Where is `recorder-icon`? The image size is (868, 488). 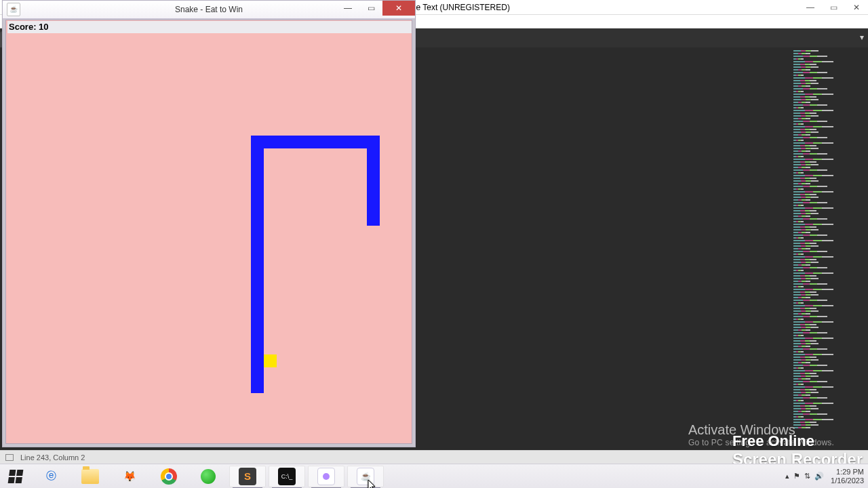 recorder-icon is located at coordinates (326, 476).